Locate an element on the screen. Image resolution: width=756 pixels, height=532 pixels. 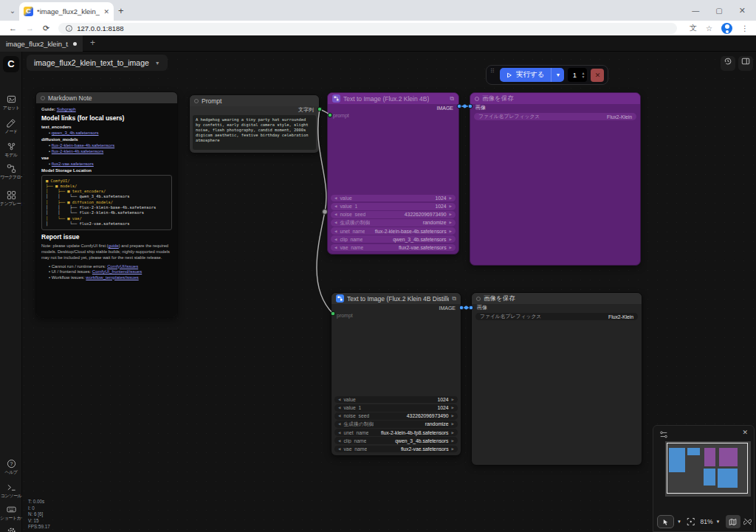
widget-unet-name: ◀unet_nameflux-2-klein-4b-fp8.safetensor… is located at coordinates (396, 432).